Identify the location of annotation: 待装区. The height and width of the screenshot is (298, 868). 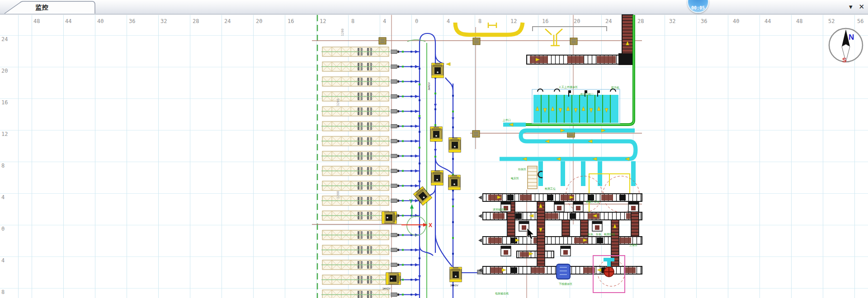
(522, 169).